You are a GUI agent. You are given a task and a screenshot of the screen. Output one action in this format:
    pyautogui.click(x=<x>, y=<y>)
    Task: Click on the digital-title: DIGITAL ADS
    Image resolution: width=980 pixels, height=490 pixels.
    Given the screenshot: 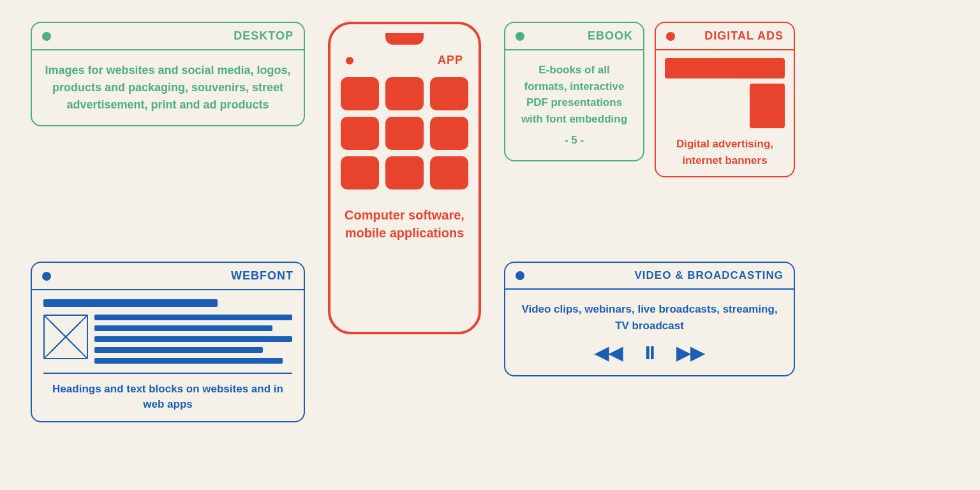 What is the action you would take?
    pyautogui.click(x=729, y=36)
    